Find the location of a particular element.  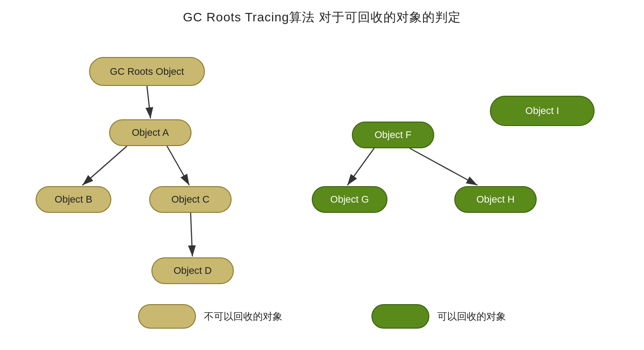

legend-tan-node is located at coordinates (167, 316).